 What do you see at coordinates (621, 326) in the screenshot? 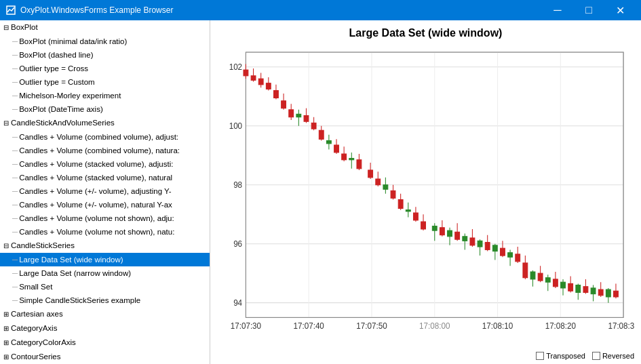
I see `svg-text: 17:08:30` at bounding box center [621, 326].